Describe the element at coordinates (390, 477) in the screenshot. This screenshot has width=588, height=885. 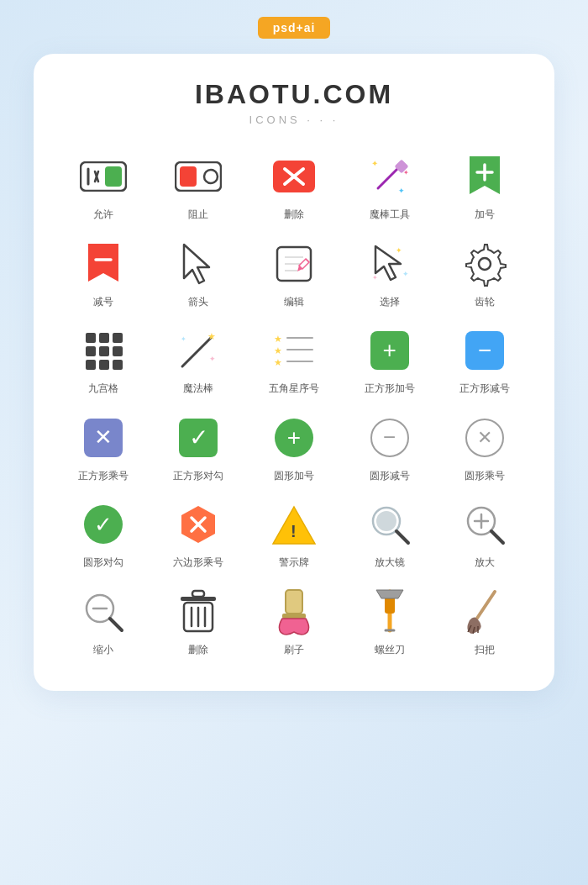
I see `icon-label: 圆形减号` at that location.